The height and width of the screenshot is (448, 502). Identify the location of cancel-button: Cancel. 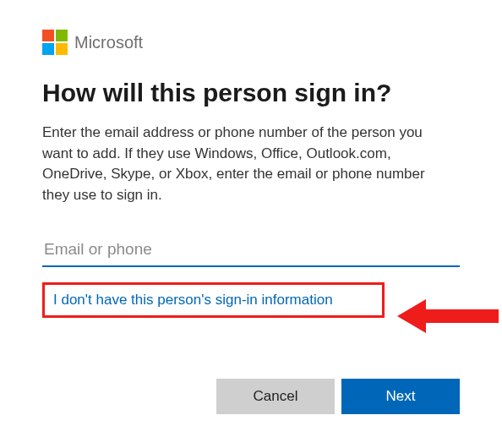
(276, 396).